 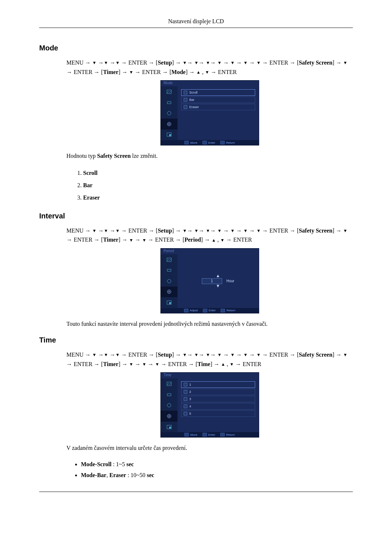 I want to click on list-item: Scroll, so click(x=218, y=173).